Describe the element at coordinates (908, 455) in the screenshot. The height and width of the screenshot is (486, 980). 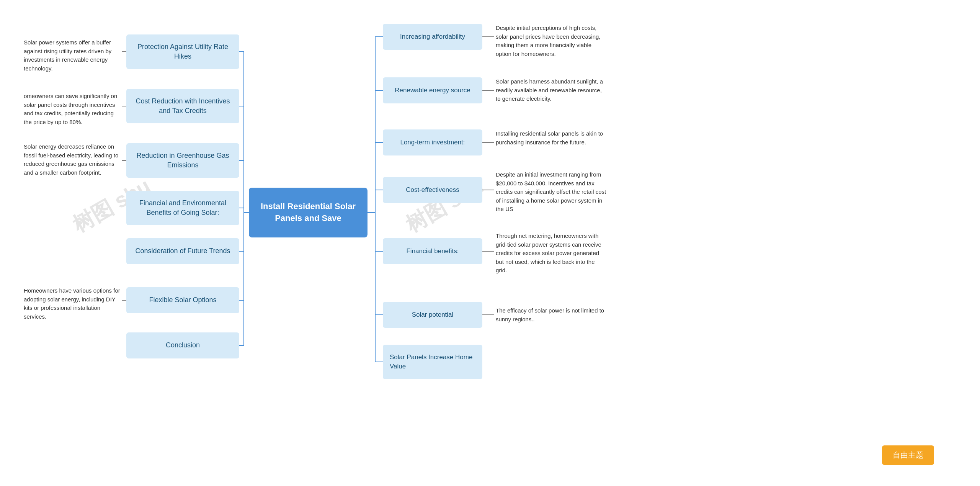
I see `free-theme-button: 自由主题` at that location.